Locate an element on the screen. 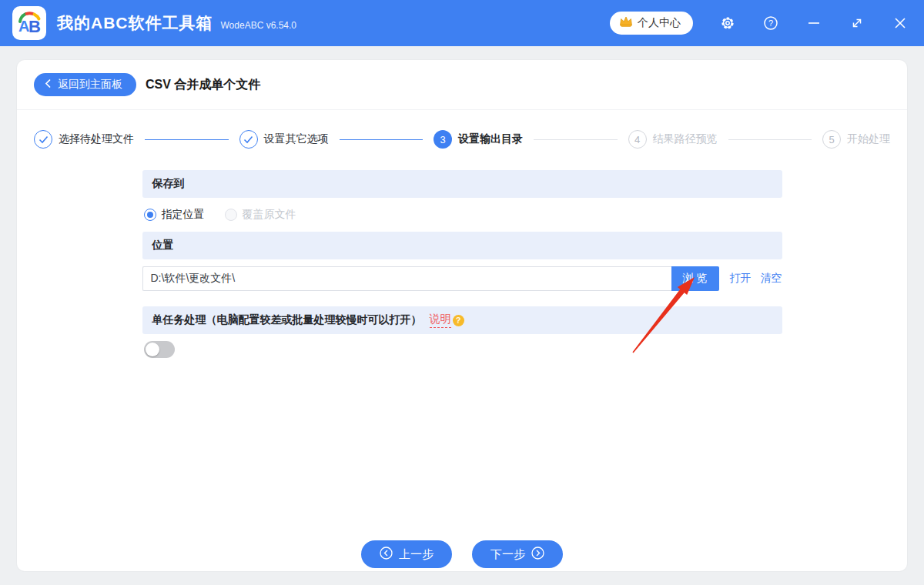 Image resolution: width=924 pixels, height=585 pixels. maximize-button is located at coordinates (857, 23).